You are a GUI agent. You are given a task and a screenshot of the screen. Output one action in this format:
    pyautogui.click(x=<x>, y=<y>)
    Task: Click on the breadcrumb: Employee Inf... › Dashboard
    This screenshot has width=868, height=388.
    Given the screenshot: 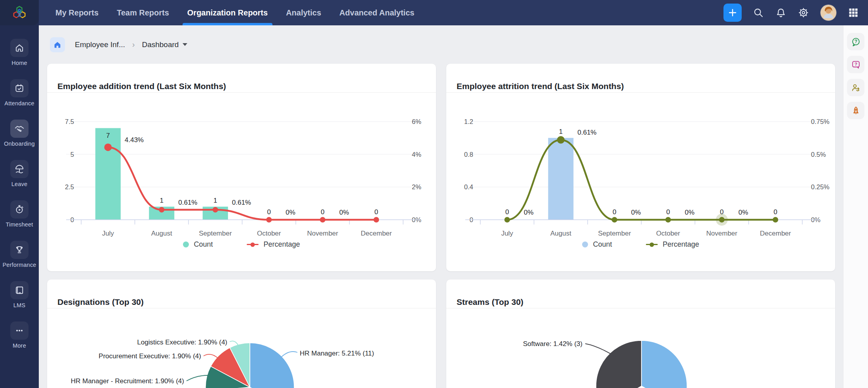 What is the action you would take?
    pyautogui.click(x=441, y=44)
    